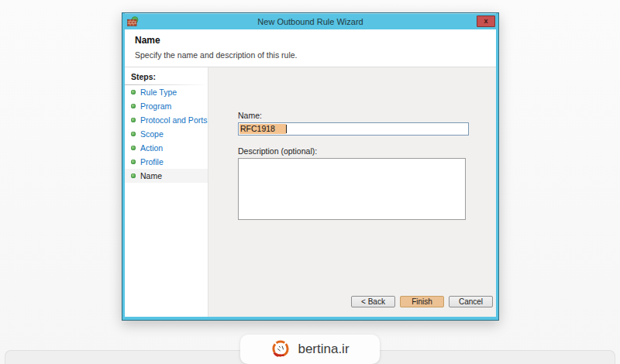  Describe the element at coordinates (310, 349) in the screenshot. I see `watermark-badge: bertina.ir` at that location.